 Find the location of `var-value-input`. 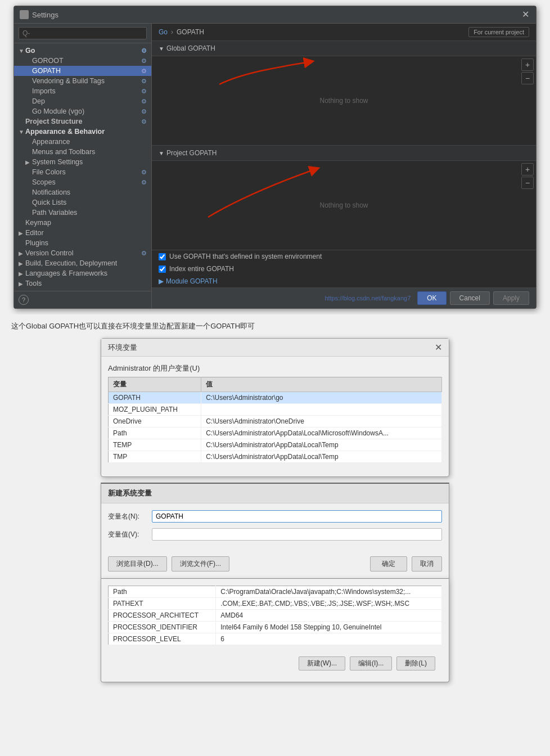

var-value-input is located at coordinates (297, 534).